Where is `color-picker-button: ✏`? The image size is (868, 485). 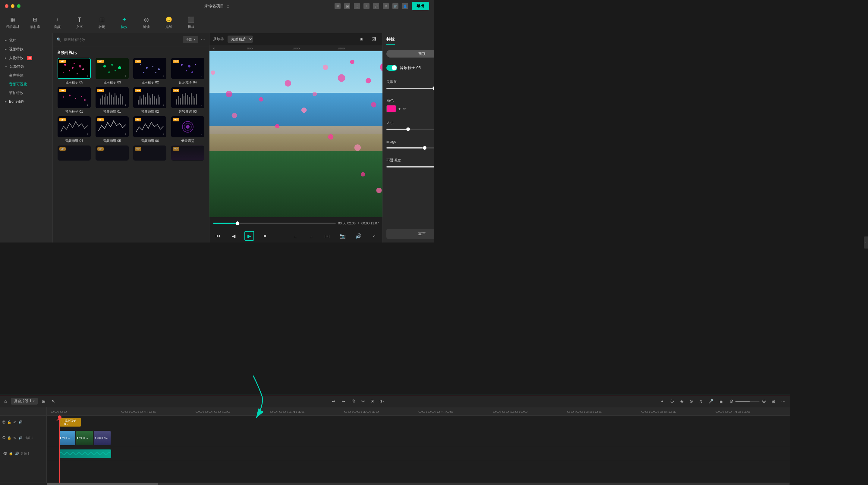
color-picker-button: ✏ is located at coordinates (405, 109).